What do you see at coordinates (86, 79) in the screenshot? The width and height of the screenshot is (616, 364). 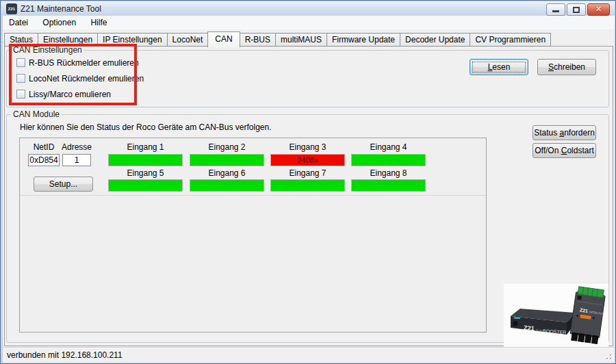 I see `checkbox-label: LocoNet Rückmelder emulieren` at bounding box center [86, 79].